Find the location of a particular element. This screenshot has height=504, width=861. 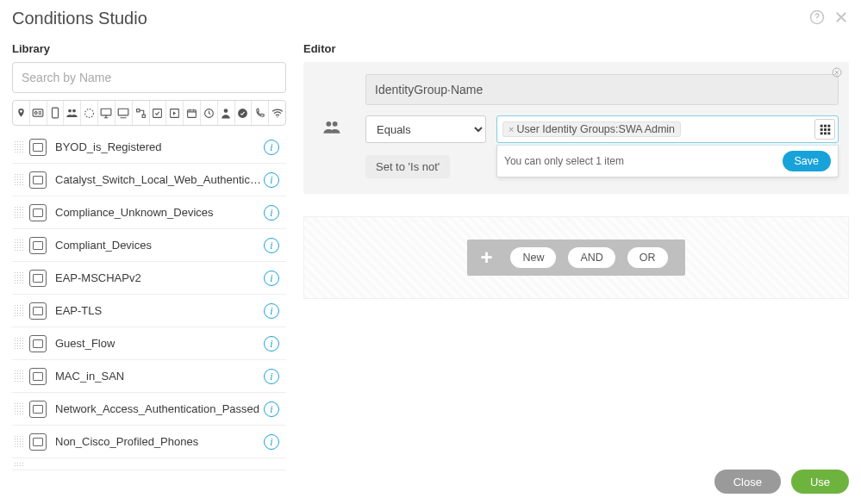

device-icon is located at coordinates (56, 113).